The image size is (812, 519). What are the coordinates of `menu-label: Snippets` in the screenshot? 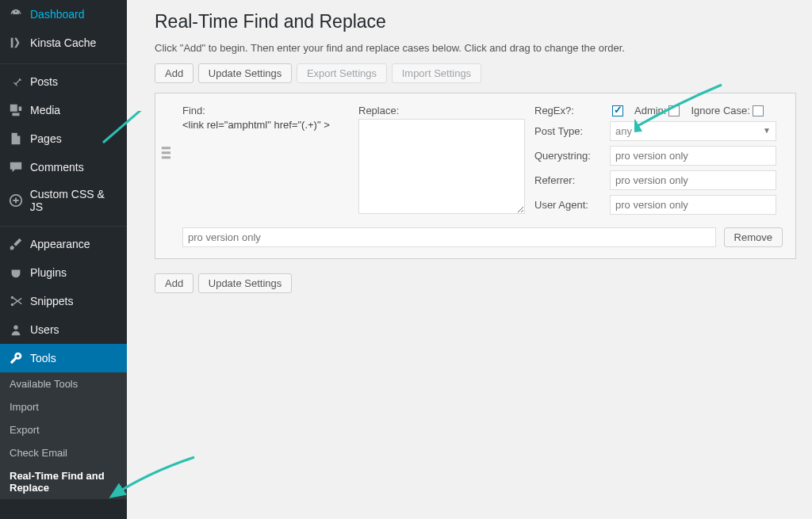 It's located at (52, 301).